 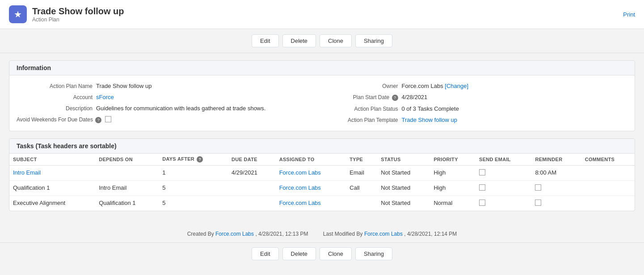 I want to click on action-plan-name-value: Trade Show follow up, so click(x=124, y=86).